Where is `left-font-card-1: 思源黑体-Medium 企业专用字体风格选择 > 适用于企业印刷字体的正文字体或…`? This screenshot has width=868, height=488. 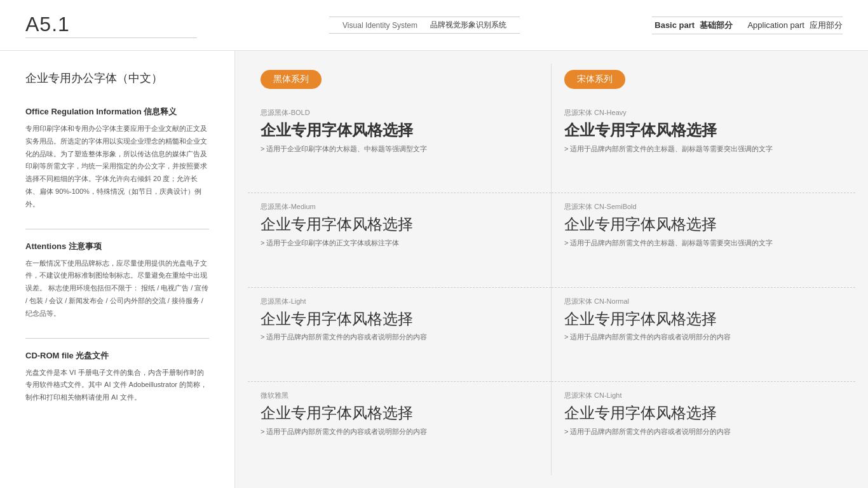
left-font-card-1: 思源黑体-Medium 企业专用字体风格选择 > 适用于企业印刷字体的正文字体或… is located at coordinates (399, 240).